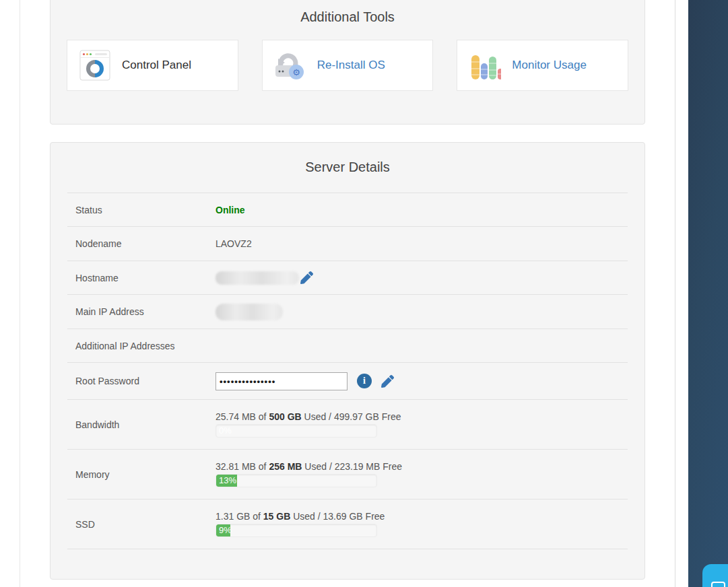 The image size is (728, 587). What do you see at coordinates (485, 65) in the screenshot?
I see `monitor-usage-icon` at bounding box center [485, 65].